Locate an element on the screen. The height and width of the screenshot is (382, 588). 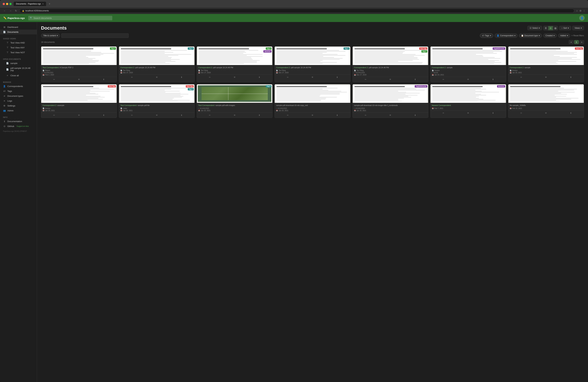
document-card: TagWithPartialsample-pdf-download-10-mb-… is located at coordinates (390, 101).